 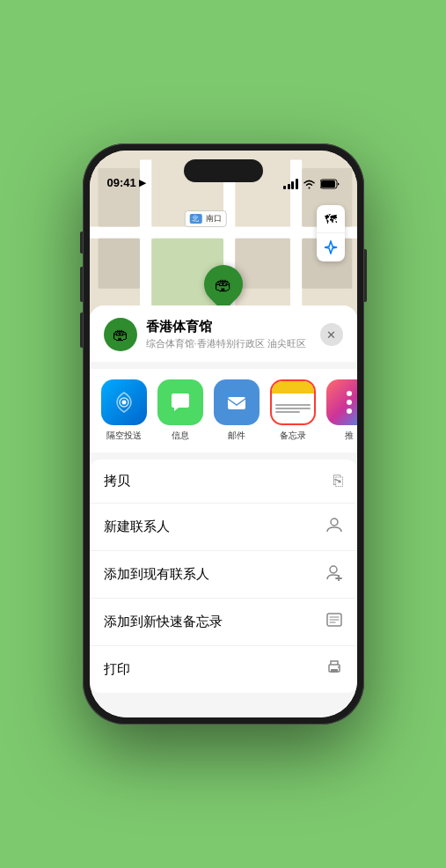 What do you see at coordinates (121, 335) in the screenshot?
I see `venue-icon: 🏟` at bounding box center [121, 335].